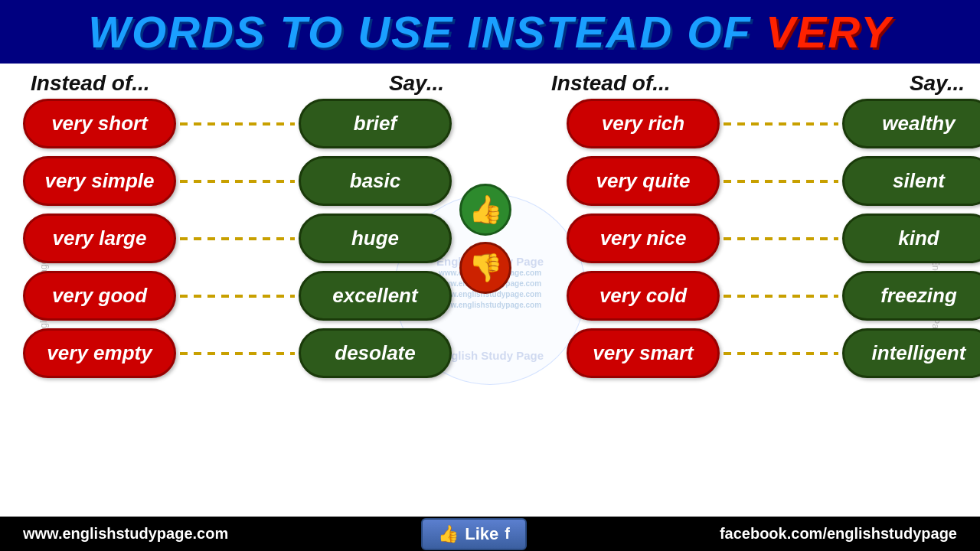  I want to click on left-pair-3: very large huge, so click(237, 239).